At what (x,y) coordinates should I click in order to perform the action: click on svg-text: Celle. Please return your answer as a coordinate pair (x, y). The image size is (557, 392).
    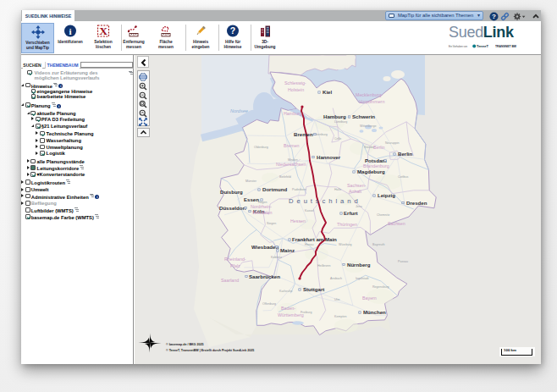
    Looking at the image, I should click on (338, 139).